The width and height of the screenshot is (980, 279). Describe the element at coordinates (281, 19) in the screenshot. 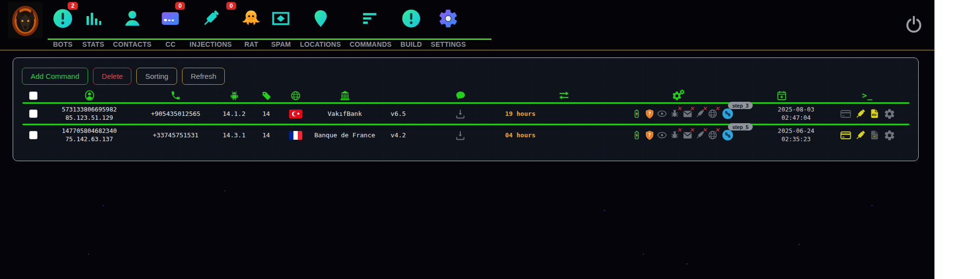

I see `mail-diamond-icon` at that location.